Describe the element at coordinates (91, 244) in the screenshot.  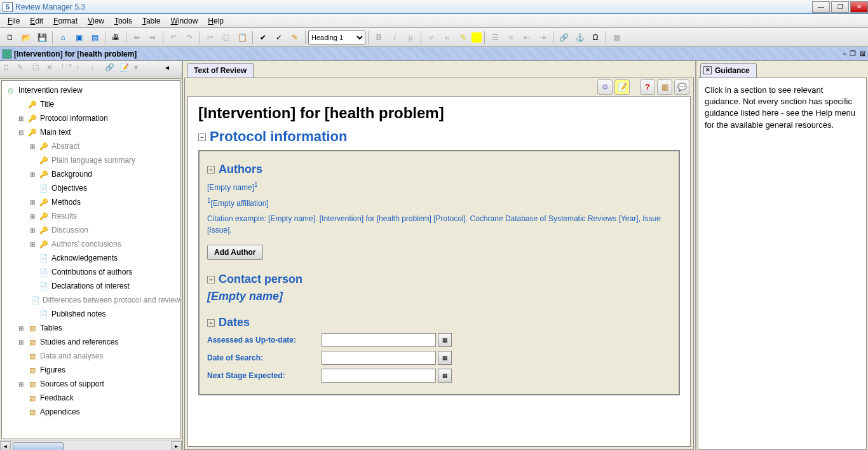
I see `tree-item: ⊞🔑Authors' conclusions` at that location.